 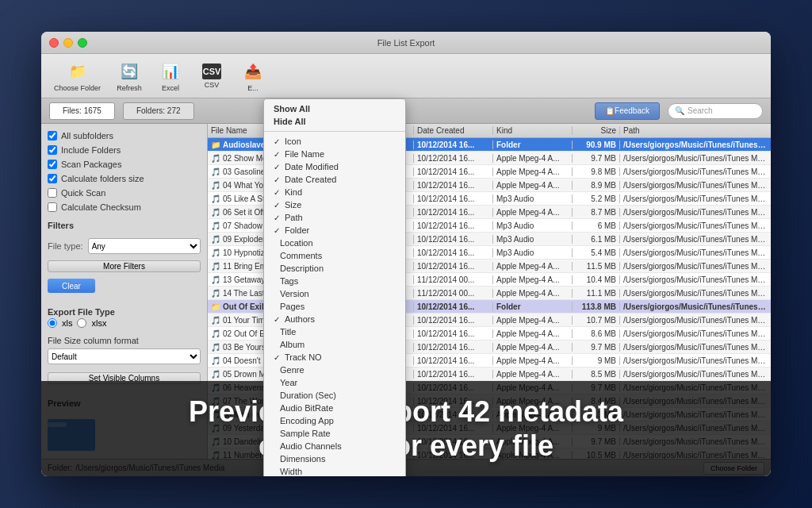 I want to click on dropdown-item: Dimensions, so click(x=335, y=459).